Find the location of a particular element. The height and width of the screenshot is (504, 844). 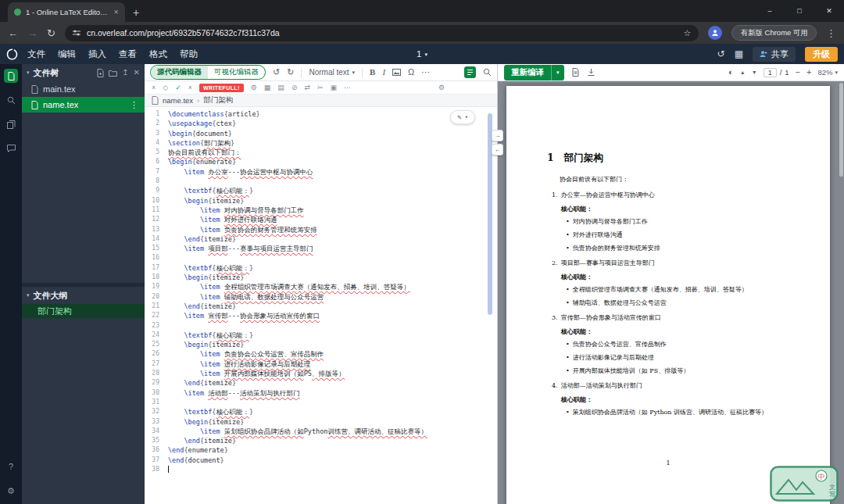

new-folder-icon is located at coordinates (113, 73).